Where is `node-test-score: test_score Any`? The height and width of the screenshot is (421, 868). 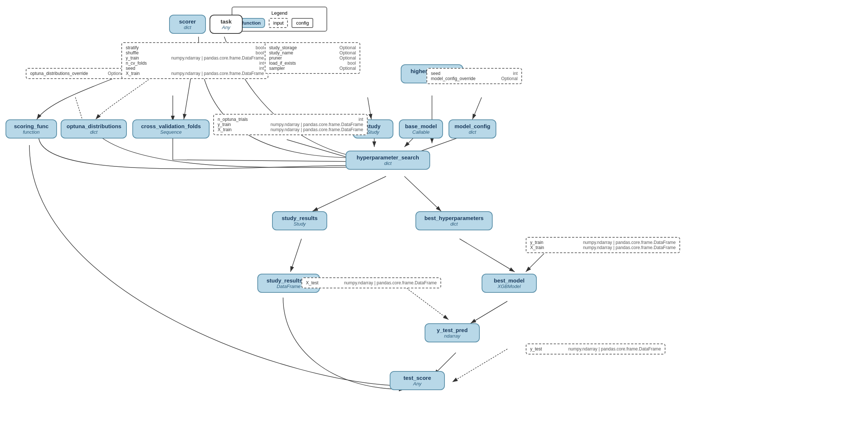 node-test-score: test_score Any is located at coordinates (417, 381).